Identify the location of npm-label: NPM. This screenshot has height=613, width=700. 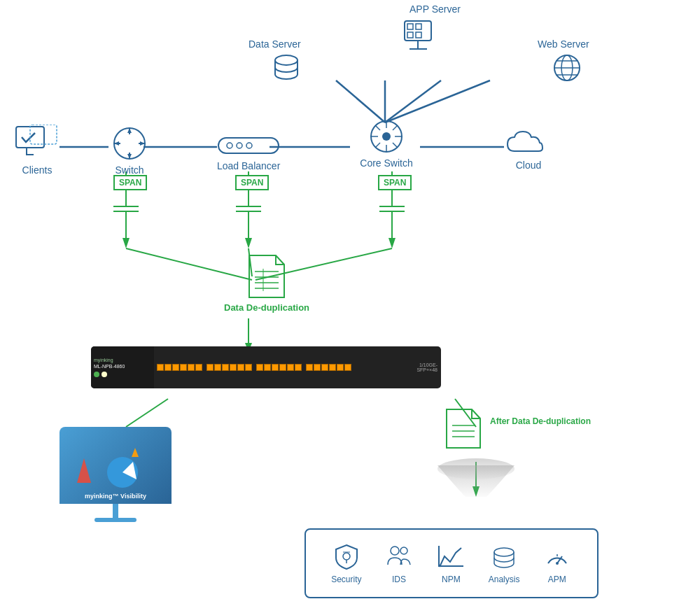
(451, 579).